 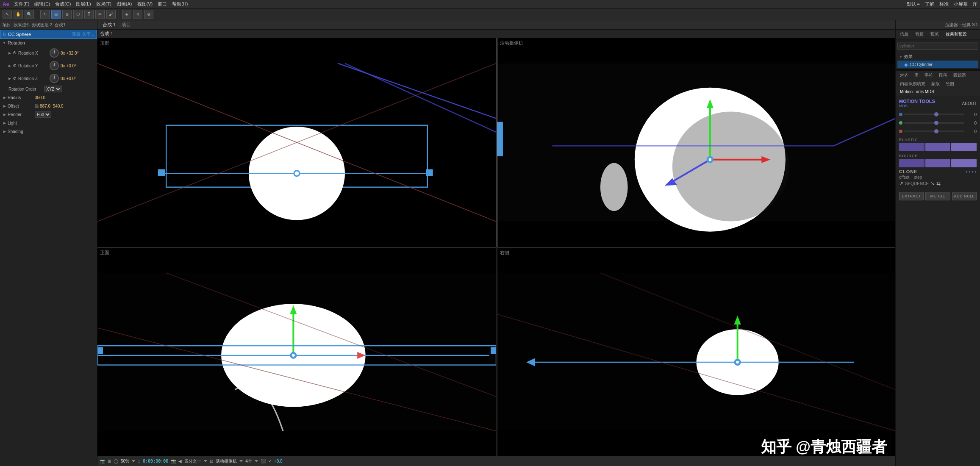 I want to click on tool-anchor: ⊕, so click(x=67, y=14).